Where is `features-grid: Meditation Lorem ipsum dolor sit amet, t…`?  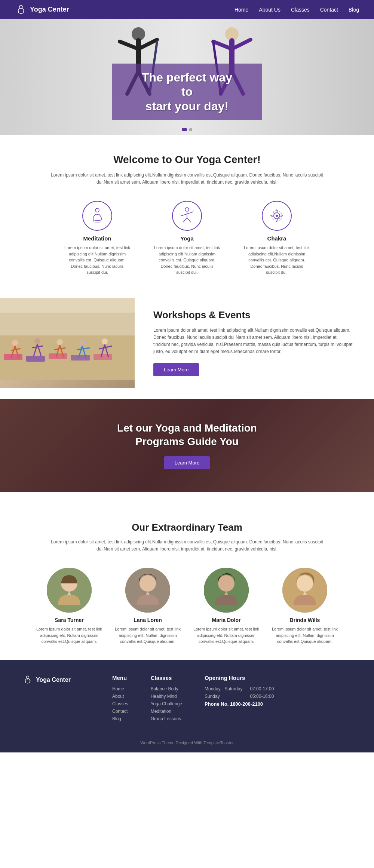 features-grid: Meditation Lorem ipsum dolor sit amet, t… is located at coordinates (187, 238).